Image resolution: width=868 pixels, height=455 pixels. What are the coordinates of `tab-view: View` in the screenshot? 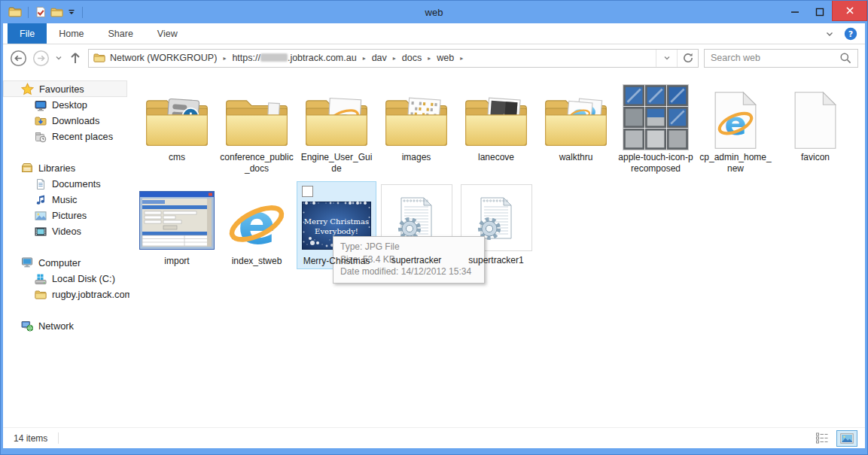 It's located at (167, 33).